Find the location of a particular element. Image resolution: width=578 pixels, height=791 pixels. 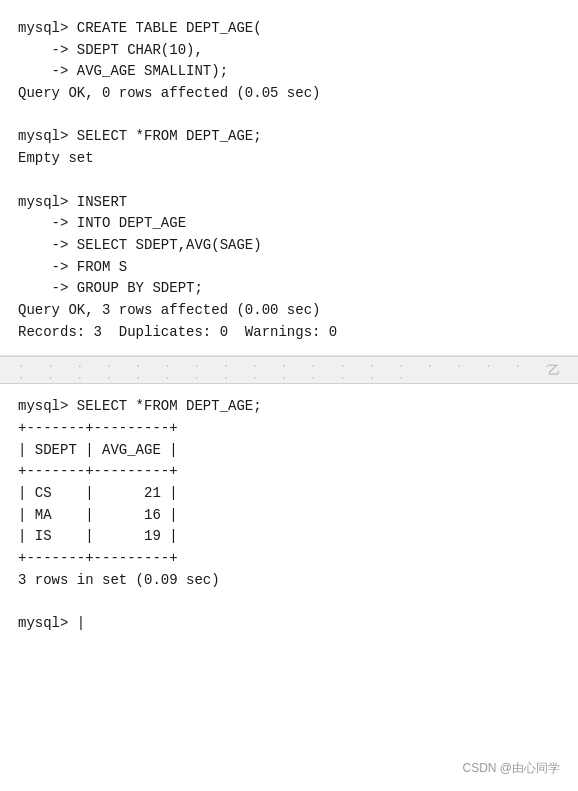

code-line: -> SDEPT CHAR(10), is located at coordinates (289, 51).